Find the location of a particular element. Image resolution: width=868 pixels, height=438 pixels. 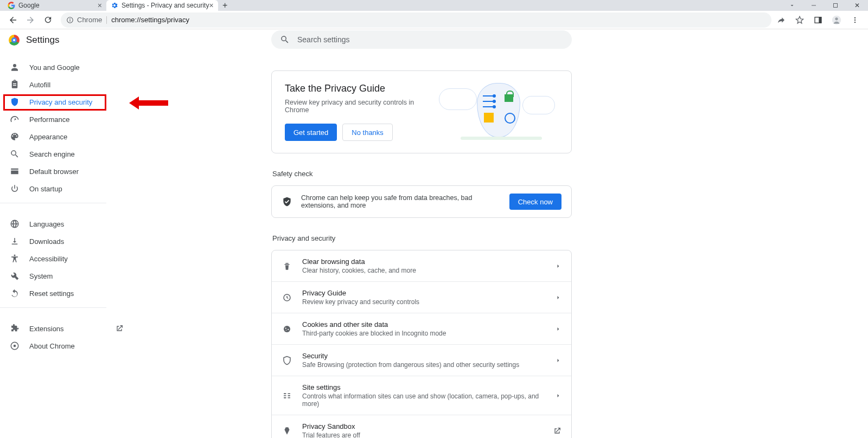

menu-icon is located at coordinates (855, 20).